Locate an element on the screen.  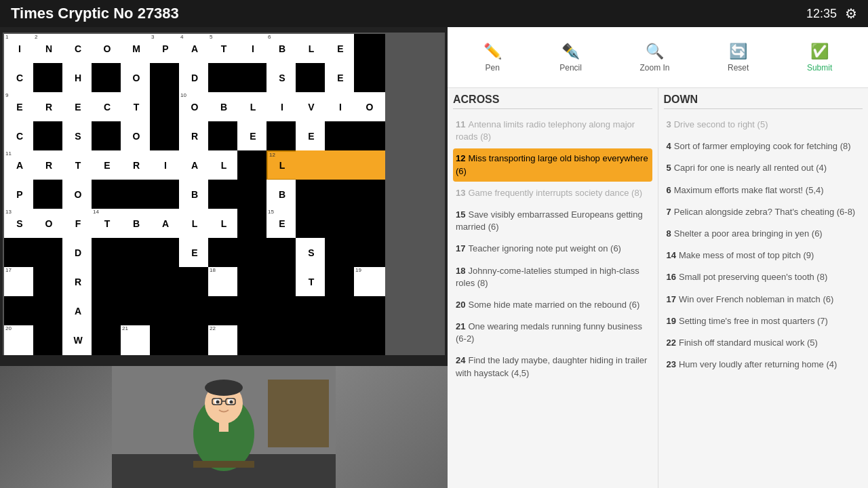
grid-cell: F is located at coordinates (78, 224).